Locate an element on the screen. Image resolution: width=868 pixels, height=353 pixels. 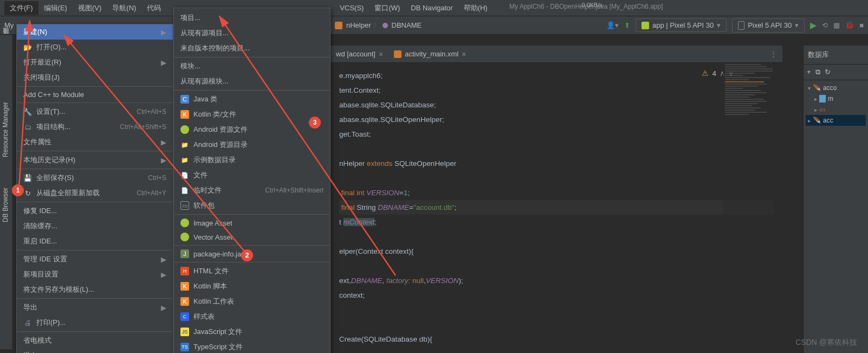
sub-stylesheet: C样式表 is located at coordinates (252, 317).